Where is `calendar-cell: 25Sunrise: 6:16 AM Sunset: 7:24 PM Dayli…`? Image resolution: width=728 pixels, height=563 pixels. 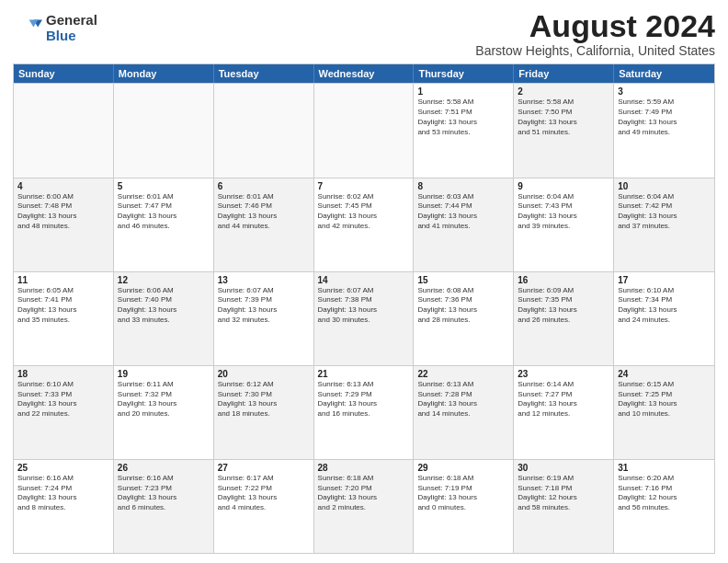
calendar-cell: 25Sunrise: 6:16 AM Sunset: 7:24 PM Dayli… is located at coordinates (64, 506).